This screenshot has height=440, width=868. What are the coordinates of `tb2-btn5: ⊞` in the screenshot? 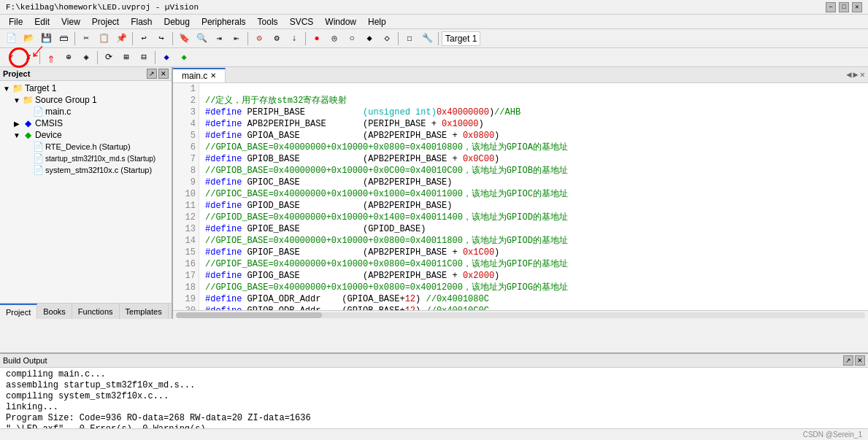 It's located at (126, 58).